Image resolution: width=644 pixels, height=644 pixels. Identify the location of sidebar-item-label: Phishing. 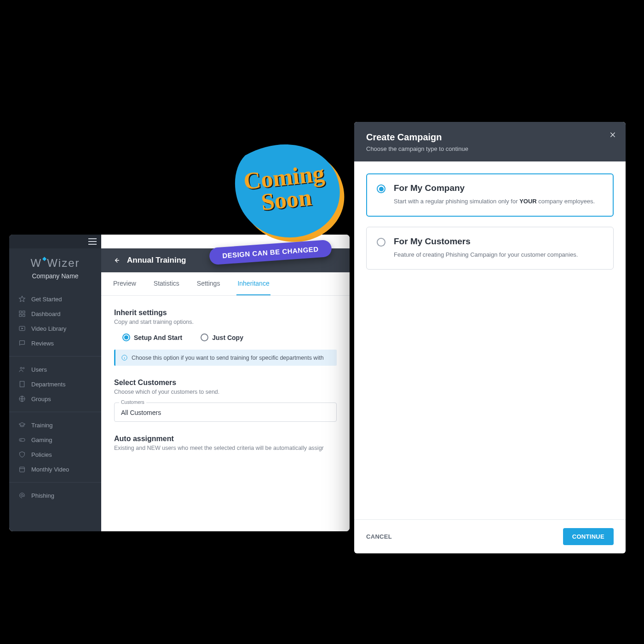
(43, 496).